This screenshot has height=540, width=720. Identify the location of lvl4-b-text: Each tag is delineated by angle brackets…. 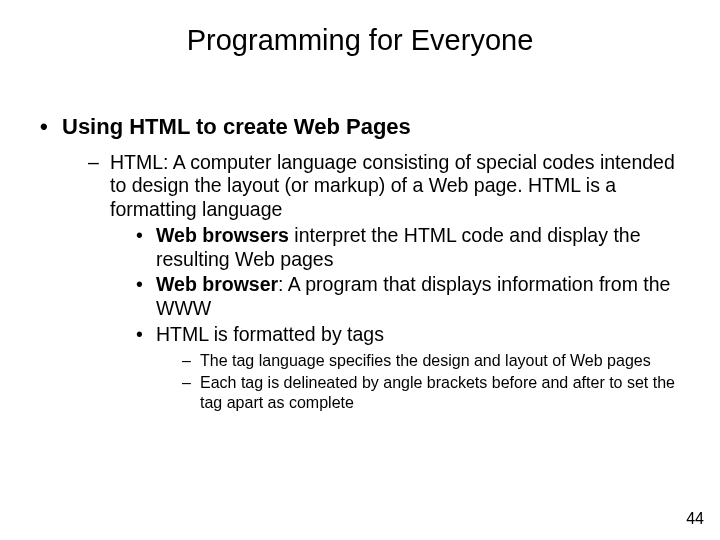
(438, 392).